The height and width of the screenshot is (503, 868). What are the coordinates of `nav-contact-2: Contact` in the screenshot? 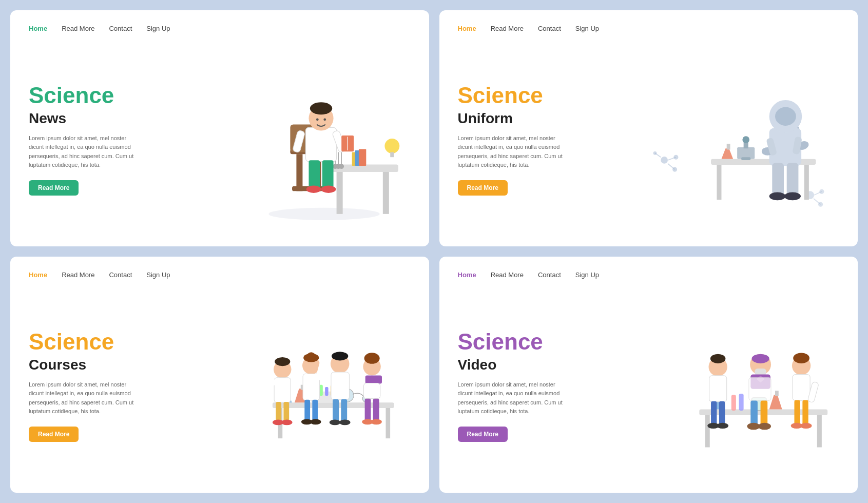 It's located at (549, 29).